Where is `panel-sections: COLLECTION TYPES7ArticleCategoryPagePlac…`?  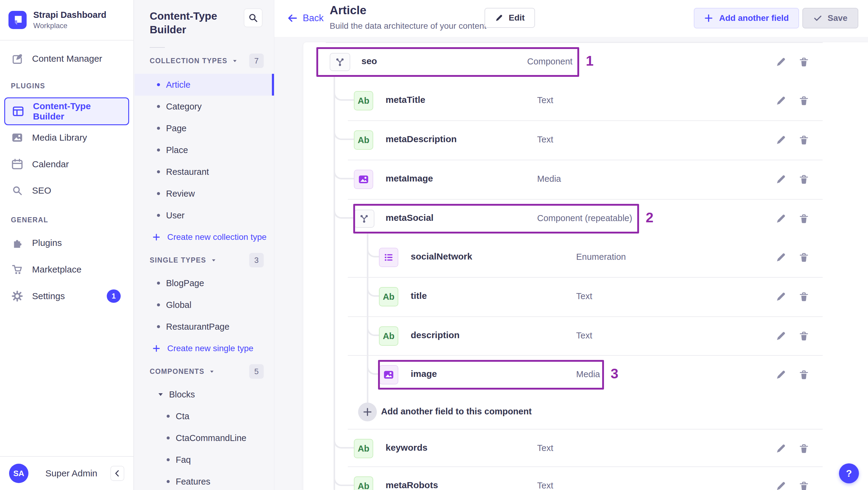
panel-sections: COLLECTION TYPES7ArticleCategoryPagePlac… is located at coordinates (204, 269).